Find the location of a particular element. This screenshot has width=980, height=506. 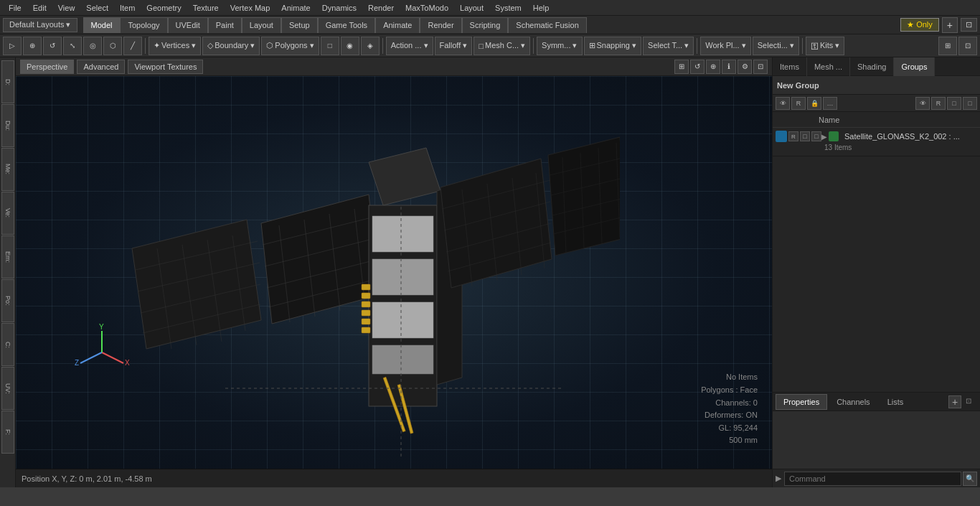

menu-maxtomodo: MaxToModo is located at coordinates (427, 8).